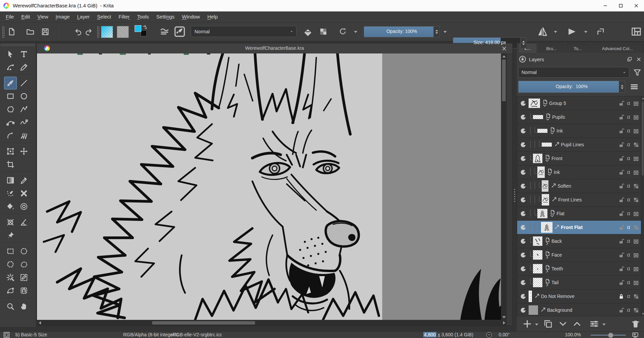  Describe the element at coordinates (24, 264) in the screenshot. I see `tool-freehand-select-tool` at that location.